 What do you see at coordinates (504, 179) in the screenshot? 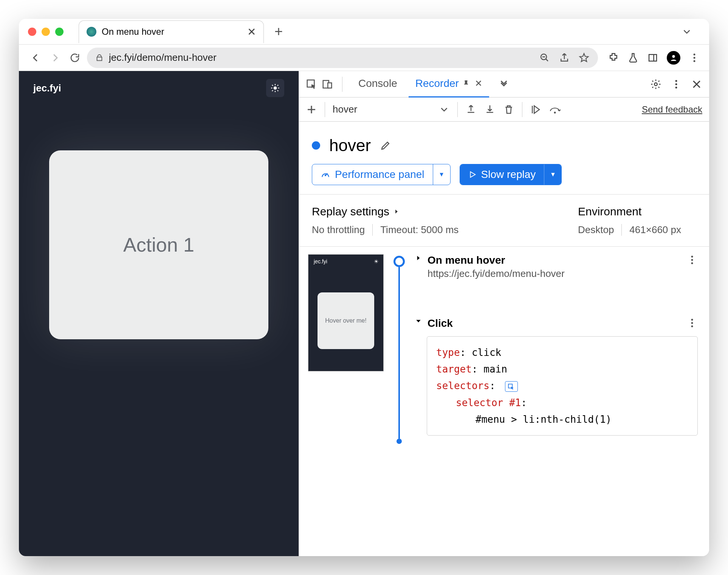
I see `recording-actions: Performance panel ▼ Slow replay ▼` at bounding box center [504, 179].